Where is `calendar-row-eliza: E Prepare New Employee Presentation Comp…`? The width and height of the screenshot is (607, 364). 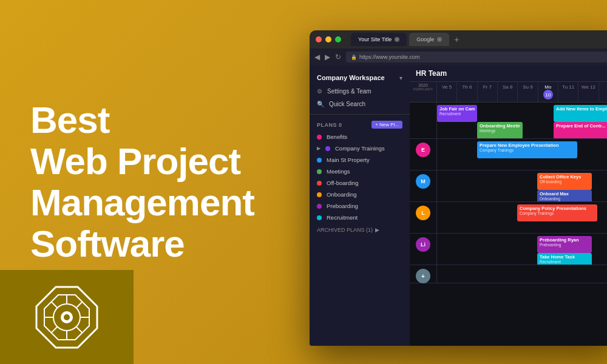
calendar-row-eliza: E Prepare New Employee Presentation Comp… is located at coordinates (509, 155).